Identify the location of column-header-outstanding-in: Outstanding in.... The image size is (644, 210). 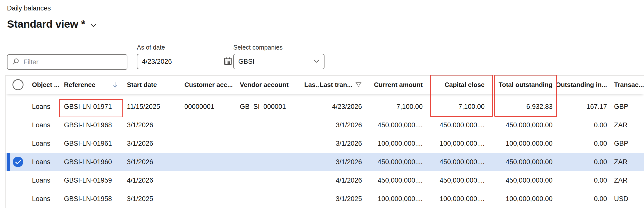
(583, 85).